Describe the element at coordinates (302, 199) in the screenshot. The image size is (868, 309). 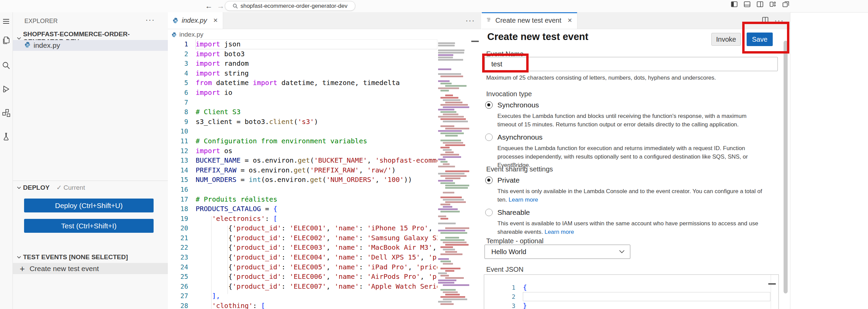
I see `code-line: 17# Produits réalistes` at that location.